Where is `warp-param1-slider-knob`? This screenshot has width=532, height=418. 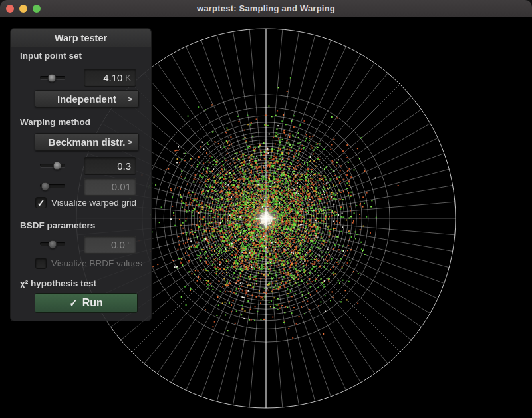 warp-param1-slider-knob is located at coordinates (57, 165).